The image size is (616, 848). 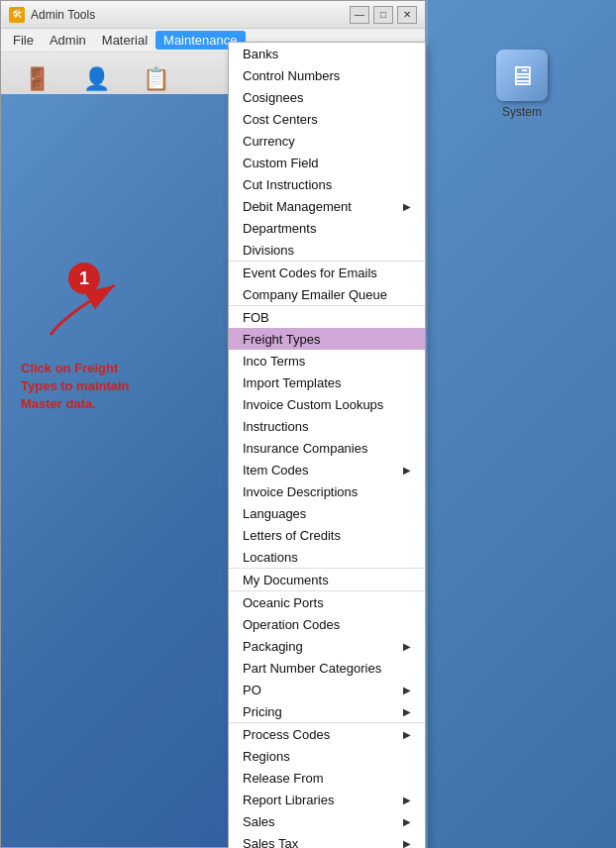 I want to click on menu-item-2-3: Import Templates, so click(x=327, y=382).